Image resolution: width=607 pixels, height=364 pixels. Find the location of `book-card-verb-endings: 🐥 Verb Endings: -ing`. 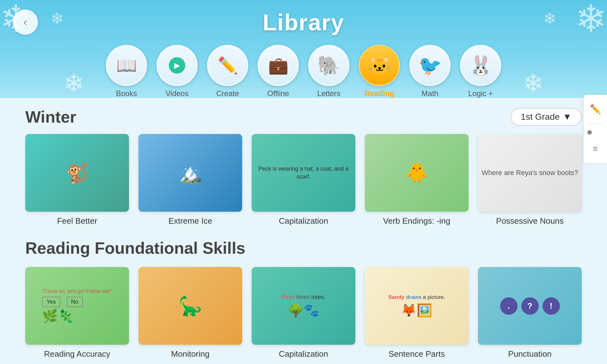

book-card-verb-endings: 🐥 Verb Endings: -ing is located at coordinates (417, 180).